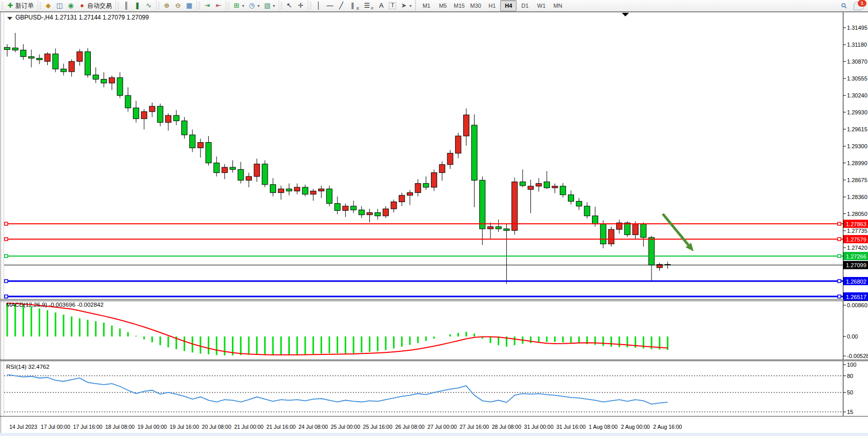  Describe the element at coordinates (60, 6) in the screenshot. I see `navigator-button: ◫` at that location.